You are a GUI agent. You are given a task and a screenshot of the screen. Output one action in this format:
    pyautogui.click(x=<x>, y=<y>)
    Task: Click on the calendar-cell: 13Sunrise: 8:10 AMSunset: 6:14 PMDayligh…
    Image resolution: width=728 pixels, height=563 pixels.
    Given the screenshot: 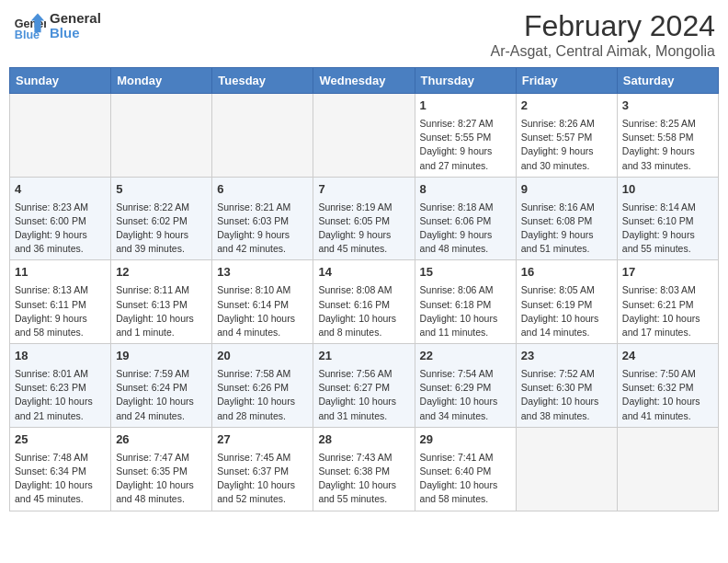 What is the action you would take?
    pyautogui.click(x=263, y=302)
    